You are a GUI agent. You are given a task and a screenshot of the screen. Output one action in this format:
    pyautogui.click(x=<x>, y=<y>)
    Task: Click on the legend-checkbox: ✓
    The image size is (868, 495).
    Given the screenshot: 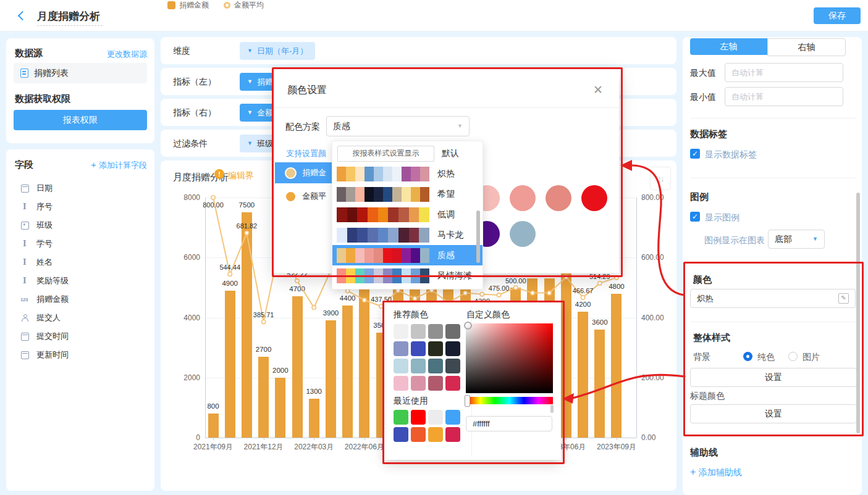 What is the action you would take?
    pyautogui.click(x=695, y=217)
    